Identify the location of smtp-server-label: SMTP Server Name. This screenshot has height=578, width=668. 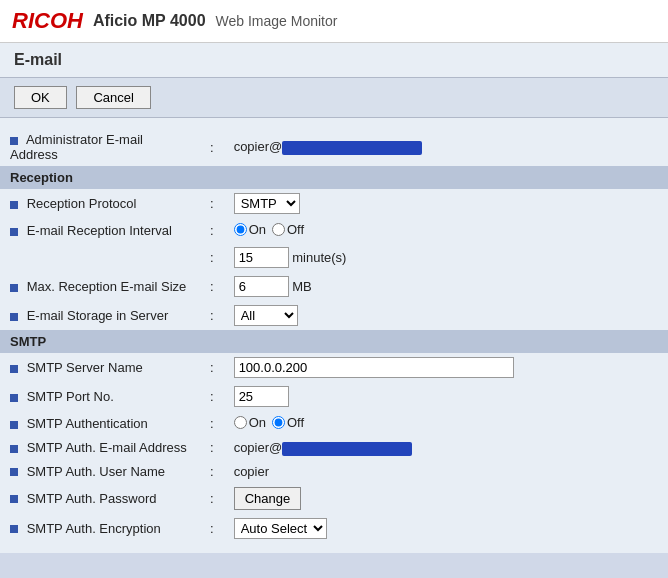
(85, 368).